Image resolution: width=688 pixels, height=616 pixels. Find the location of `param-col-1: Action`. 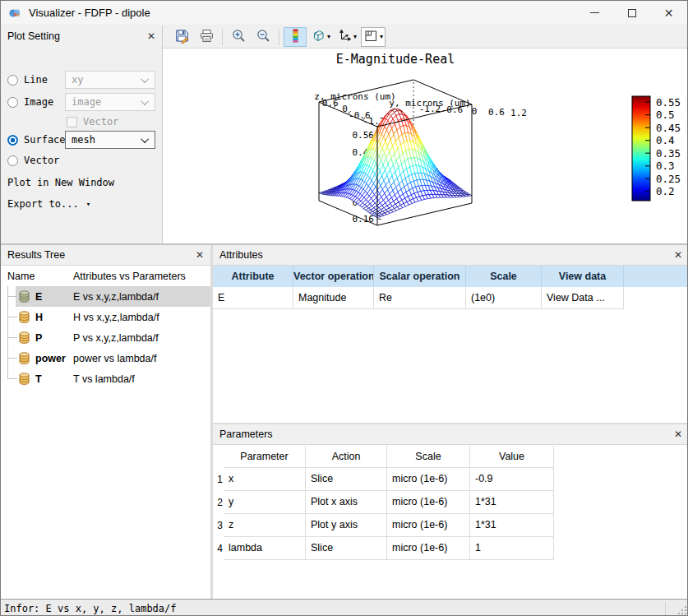

param-col-1: Action is located at coordinates (347, 457).